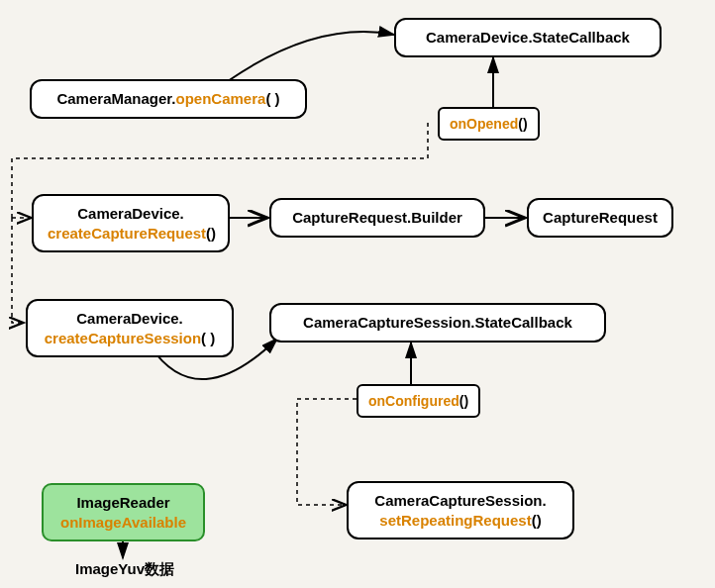 The height and width of the screenshot is (588, 715). I want to click on node-create-capture-request: CameraDevice. createCaptureRequest(), so click(131, 224).